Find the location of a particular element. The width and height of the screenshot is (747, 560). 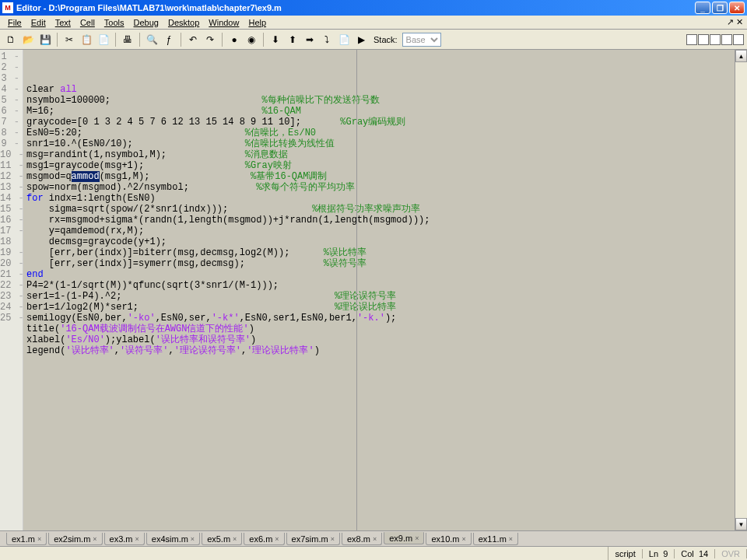

code-line: title('16-QAM载波调制信号在AWGN信道下的性能') is located at coordinates (381, 329).